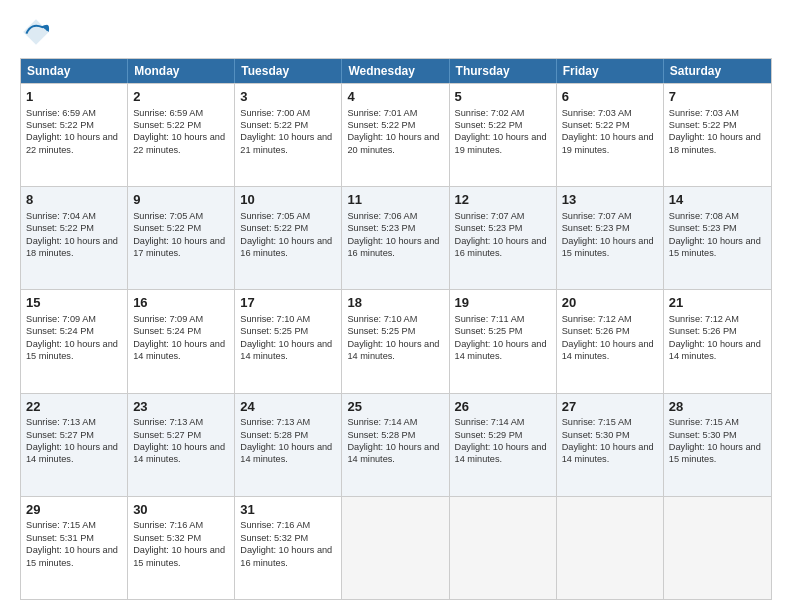 This screenshot has width=792, height=612. Describe the element at coordinates (396, 445) in the screenshot. I see `day-cell-25: 25Sunrise: 7:14 AMSunset: 5:28 PMDayligh…` at that location.